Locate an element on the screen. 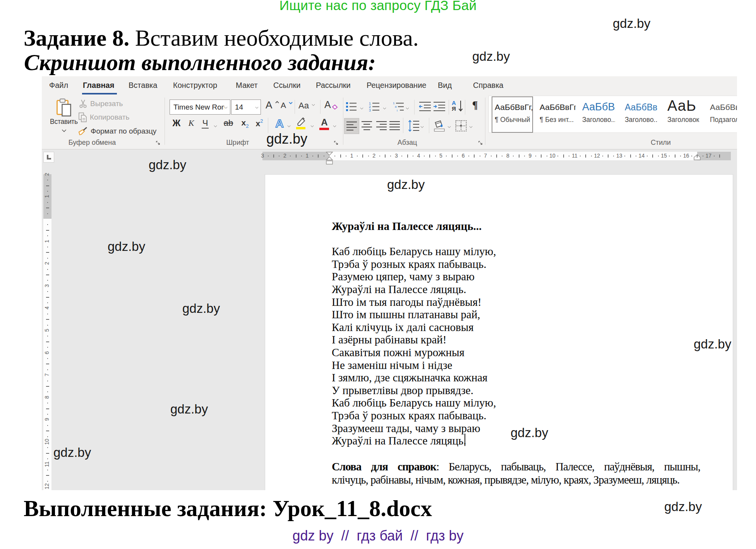 Image resolution: width=756 pixels, height=549 pixels. grow-caret-icon is located at coordinates (277, 102).